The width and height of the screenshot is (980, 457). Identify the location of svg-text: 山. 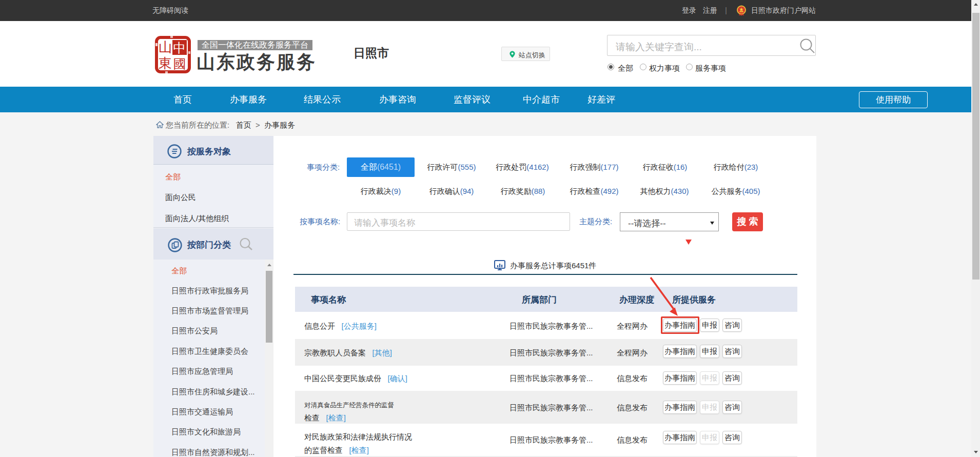
(165, 47).